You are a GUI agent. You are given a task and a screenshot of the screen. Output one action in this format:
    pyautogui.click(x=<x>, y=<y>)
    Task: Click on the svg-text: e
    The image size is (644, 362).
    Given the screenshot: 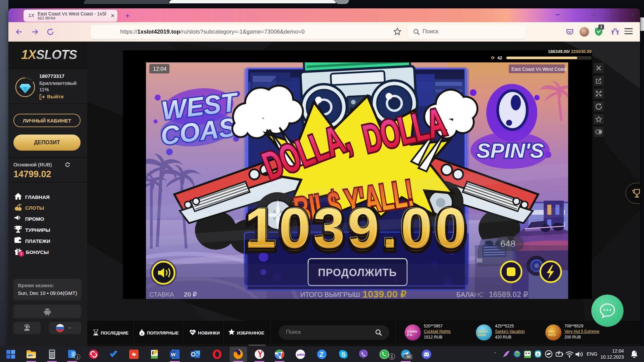 What is the action you would take?
    pyautogui.click(x=538, y=354)
    